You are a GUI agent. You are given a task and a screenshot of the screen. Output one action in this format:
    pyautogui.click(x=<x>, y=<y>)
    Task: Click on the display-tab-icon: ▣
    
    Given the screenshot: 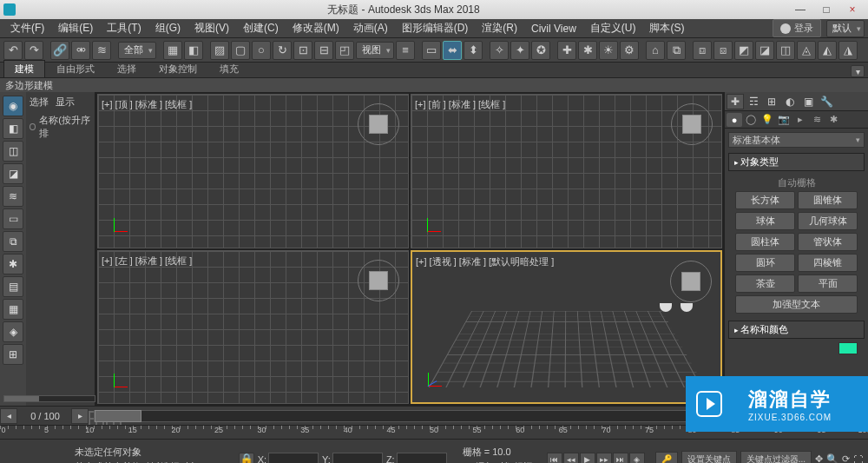 What is the action you would take?
    pyautogui.click(x=808, y=102)
    